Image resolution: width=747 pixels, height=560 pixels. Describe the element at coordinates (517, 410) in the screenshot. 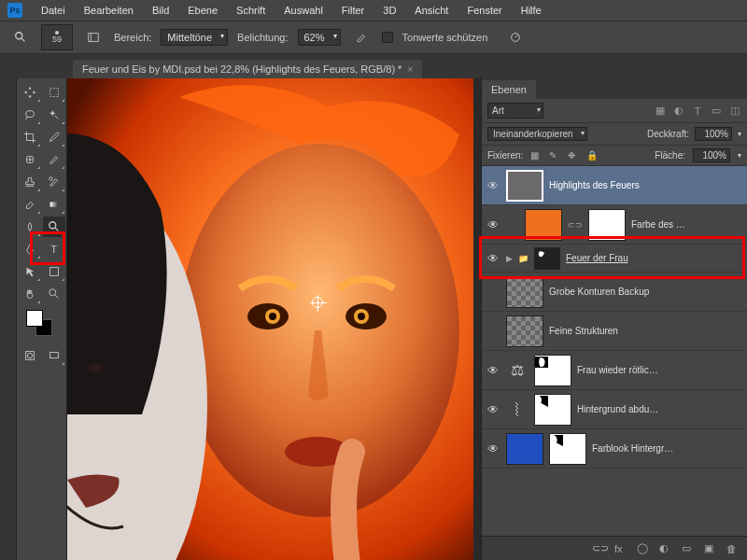

I see `adjustment-icon: ⦚` at that location.